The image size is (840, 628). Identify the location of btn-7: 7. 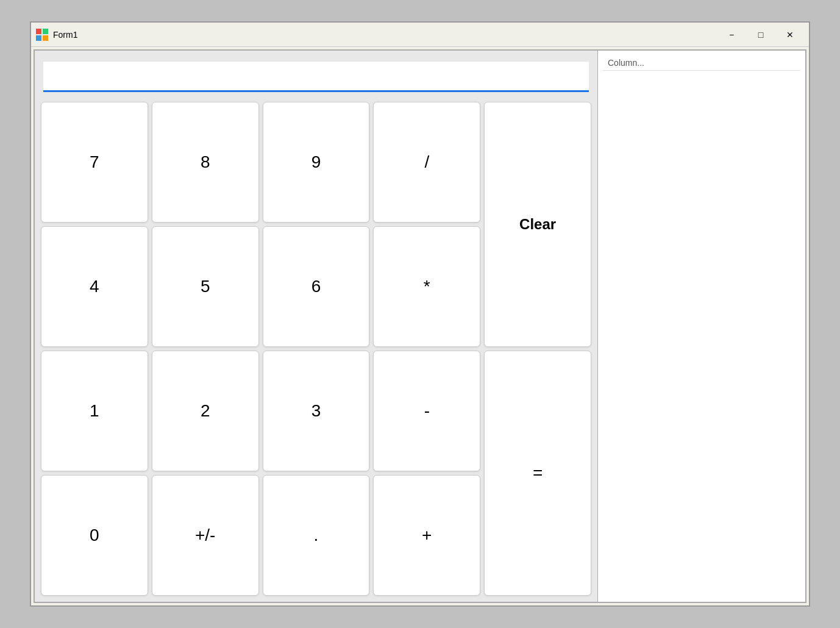
(94, 162).